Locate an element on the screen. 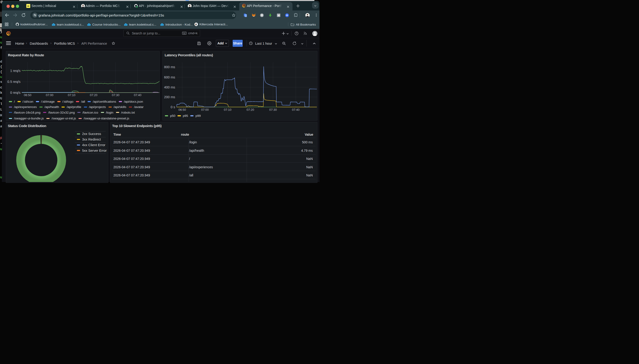 Image resolution: width=639 pixels, height=364 pixels. svg-text: 200 ms is located at coordinates (170, 97).